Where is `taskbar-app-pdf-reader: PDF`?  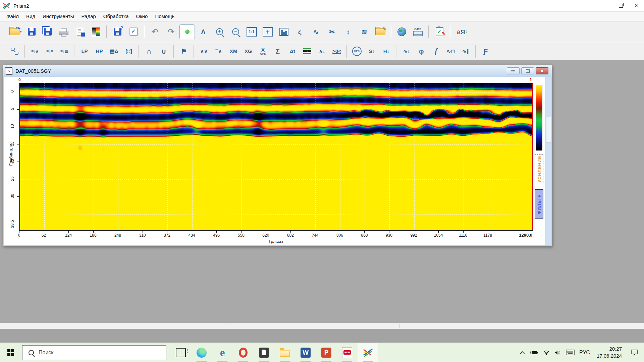
taskbar-app-pdf-reader: PDF is located at coordinates (347, 353).